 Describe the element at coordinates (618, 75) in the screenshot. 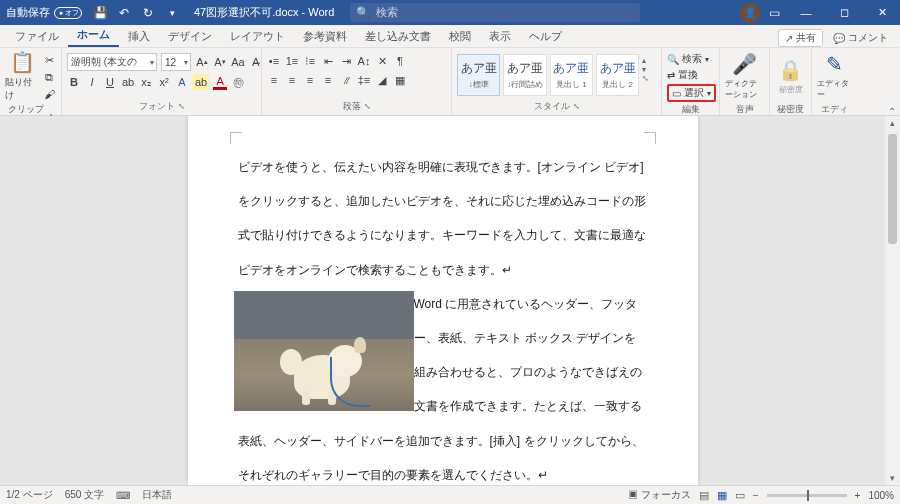

I see `style-heading2: あア亜見出し 2` at that location.